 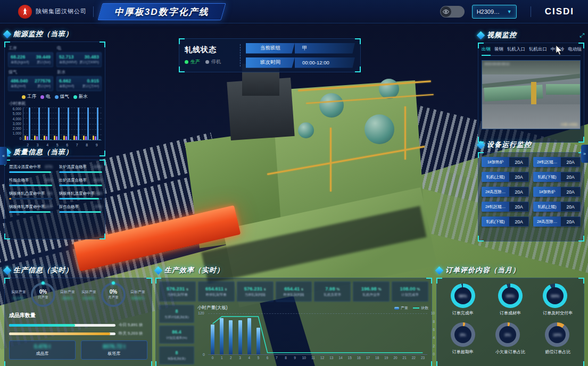 What do you see at coordinates (162, 12) in the screenshot?
I see `page-title: 中厚板3D数字化产线` at bounding box center [162, 12].